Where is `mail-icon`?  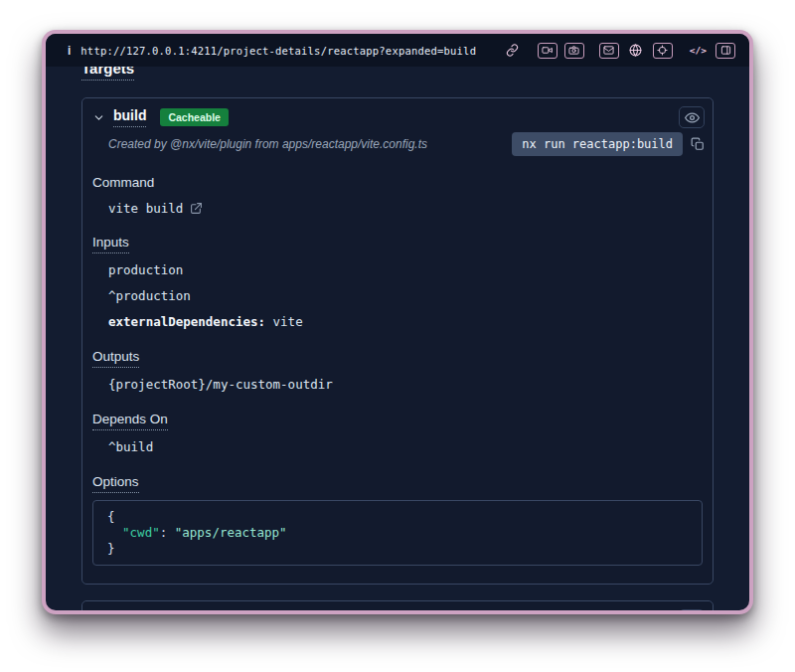 mail-icon is located at coordinates (609, 51).